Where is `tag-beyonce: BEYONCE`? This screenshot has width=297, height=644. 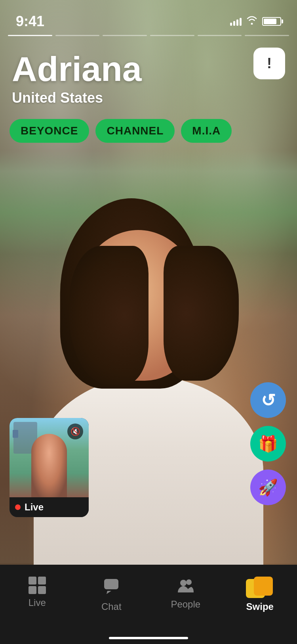
tag-beyonce: BEYONCE is located at coordinates (49, 131).